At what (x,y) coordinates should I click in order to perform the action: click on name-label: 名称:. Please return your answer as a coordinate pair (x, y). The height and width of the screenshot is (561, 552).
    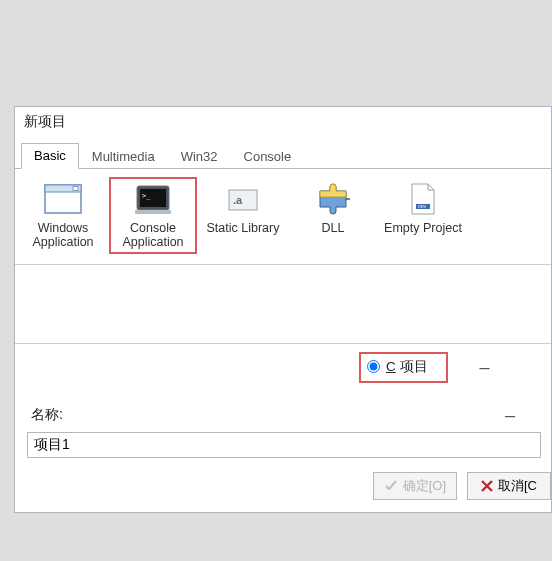
    Looking at the image, I should click on (47, 415).